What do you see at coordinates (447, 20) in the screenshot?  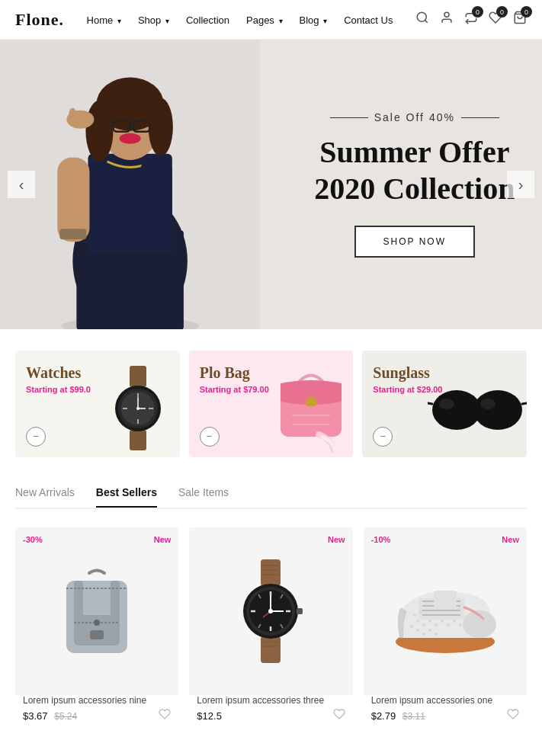 I see `user-icon` at bounding box center [447, 20].